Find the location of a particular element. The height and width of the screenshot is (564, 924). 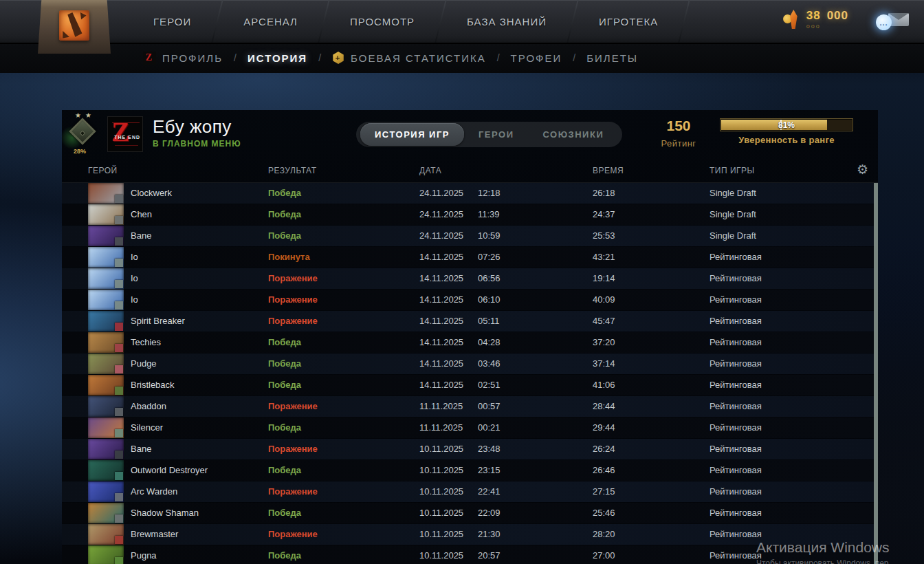

match-start-time: 20:57 is located at coordinates (490, 554).